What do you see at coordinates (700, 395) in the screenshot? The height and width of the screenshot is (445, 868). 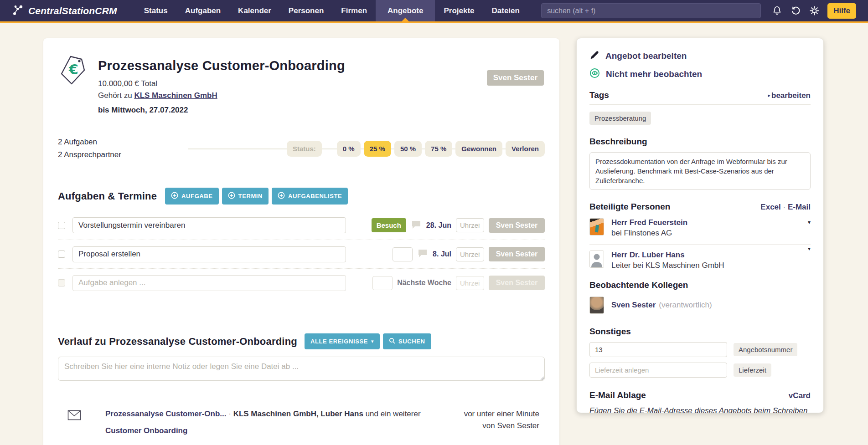 I see `email-filing-head: E-Mail Ablage vCard` at bounding box center [700, 395].